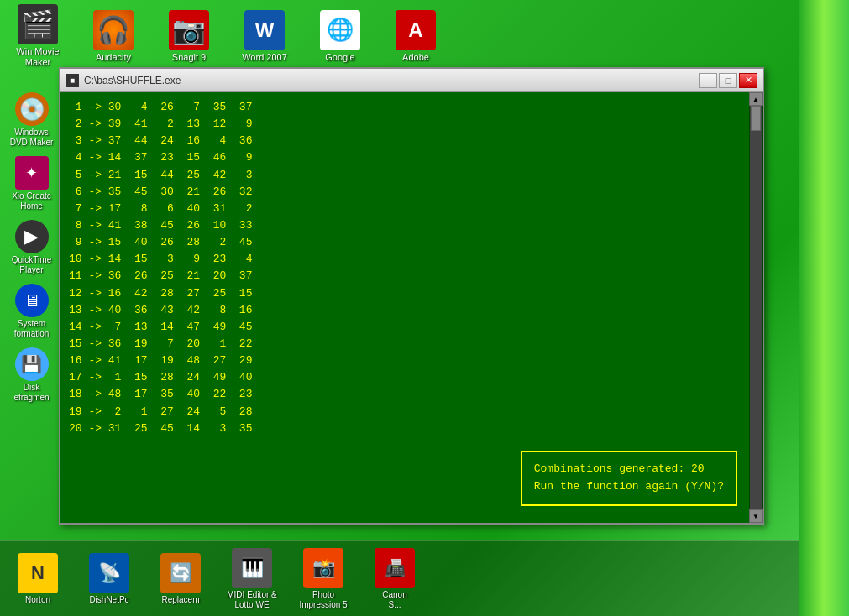 The image size is (849, 616). I want to click on window-title: C:\bas\SHUFFLE.exe, so click(133, 81).